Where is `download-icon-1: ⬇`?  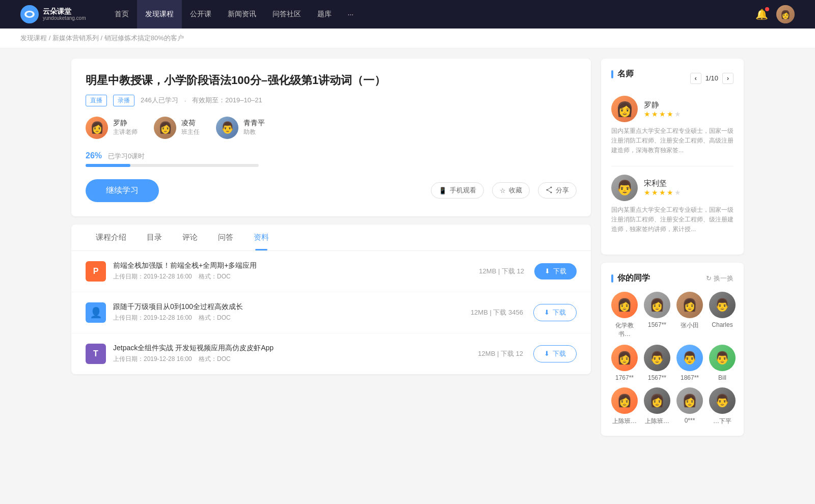
download-icon-1: ⬇ is located at coordinates (547, 313).